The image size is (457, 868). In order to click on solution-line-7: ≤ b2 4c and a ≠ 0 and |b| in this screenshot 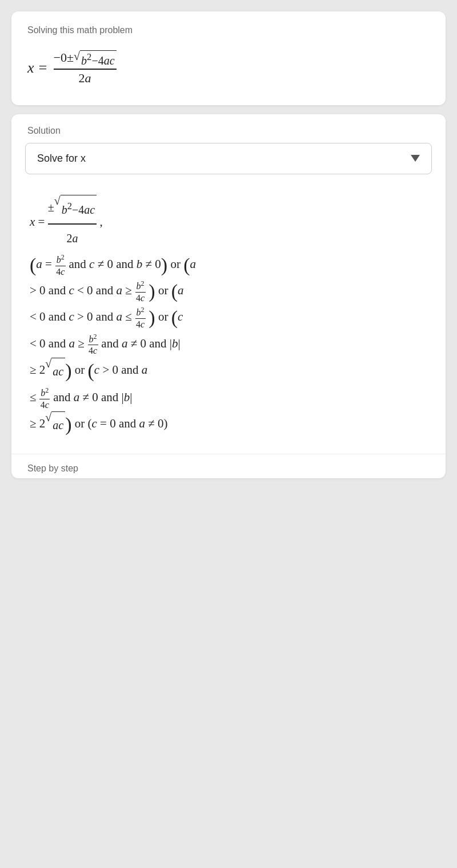, I will do `click(228, 397)`.